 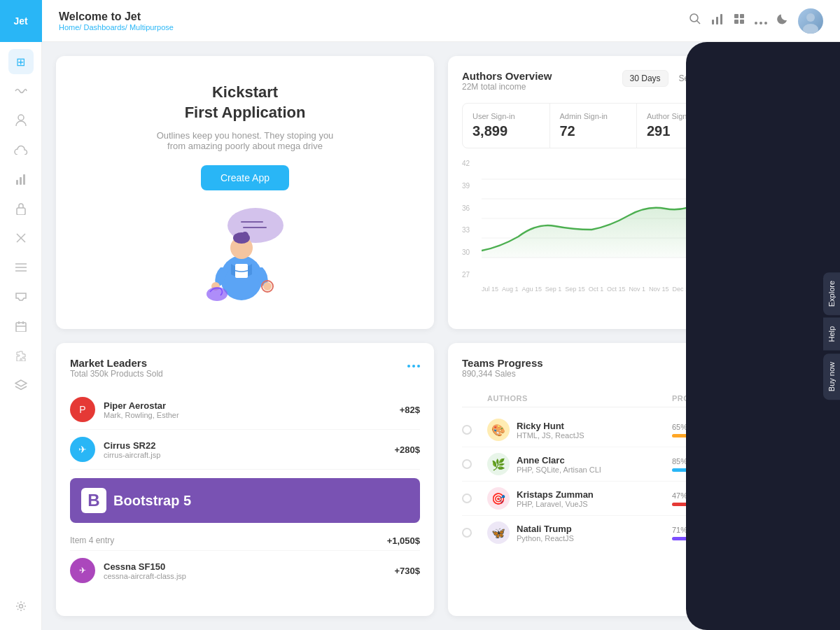 I want to click on illustration, so click(x=245, y=253).